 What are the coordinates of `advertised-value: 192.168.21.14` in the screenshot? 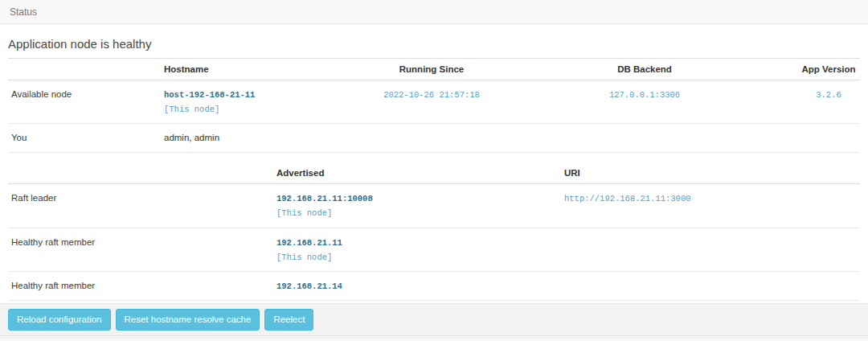 It's located at (309, 286).